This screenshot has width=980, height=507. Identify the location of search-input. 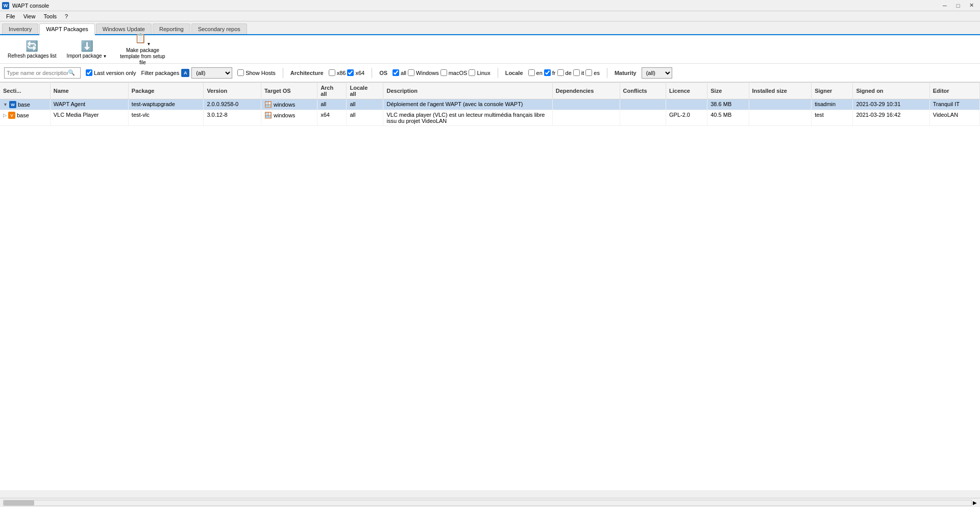
(37, 73).